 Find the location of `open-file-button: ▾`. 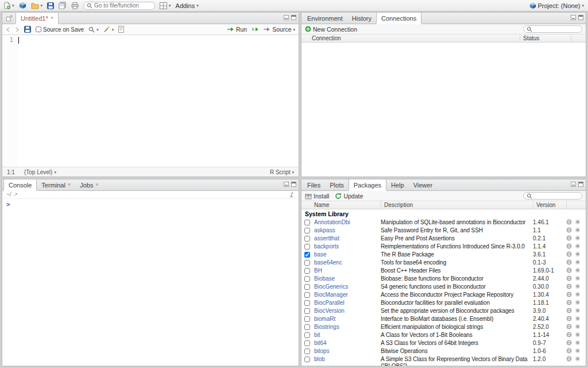

open-file-button: ▾ is located at coordinates (37, 6).